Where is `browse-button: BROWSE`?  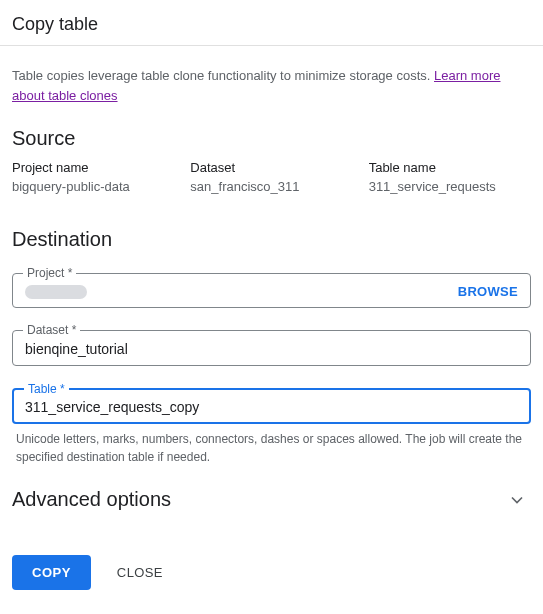 browse-button: BROWSE is located at coordinates (488, 292).